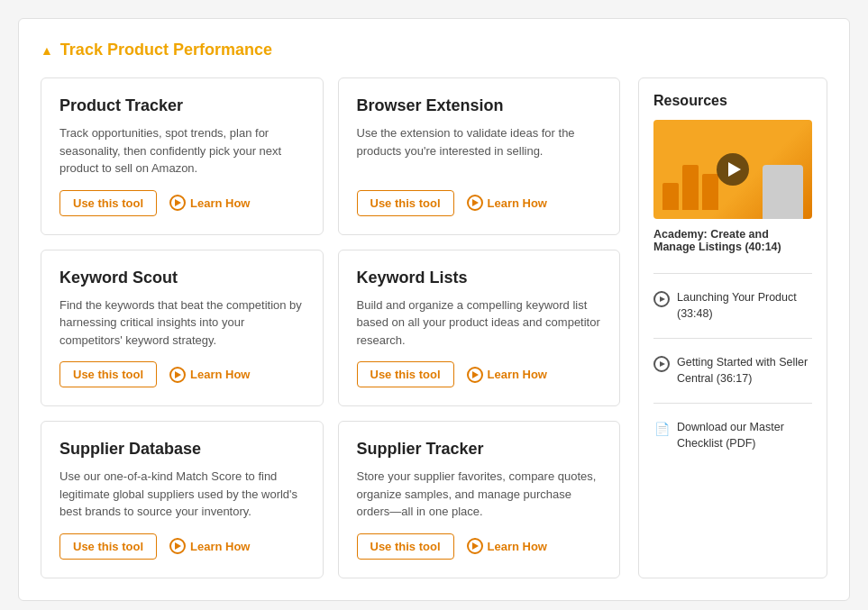 The height and width of the screenshot is (610, 868). I want to click on learn-play-triangle-keyword-scout, so click(178, 375).